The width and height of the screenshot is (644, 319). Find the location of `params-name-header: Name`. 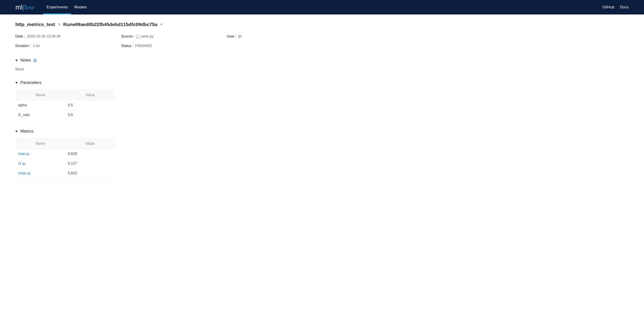

params-name-header: Name is located at coordinates (40, 95).